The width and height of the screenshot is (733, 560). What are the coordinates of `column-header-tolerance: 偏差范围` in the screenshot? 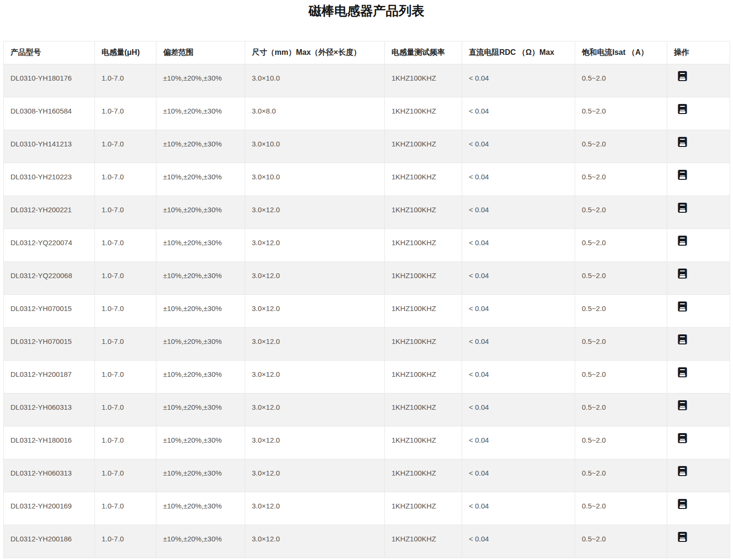 It's located at (201, 53).